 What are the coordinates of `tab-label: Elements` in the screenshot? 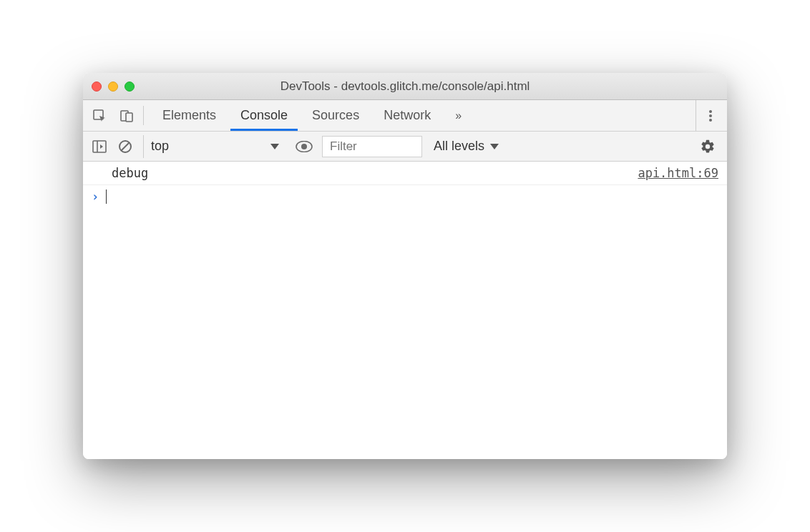 It's located at (189, 116).